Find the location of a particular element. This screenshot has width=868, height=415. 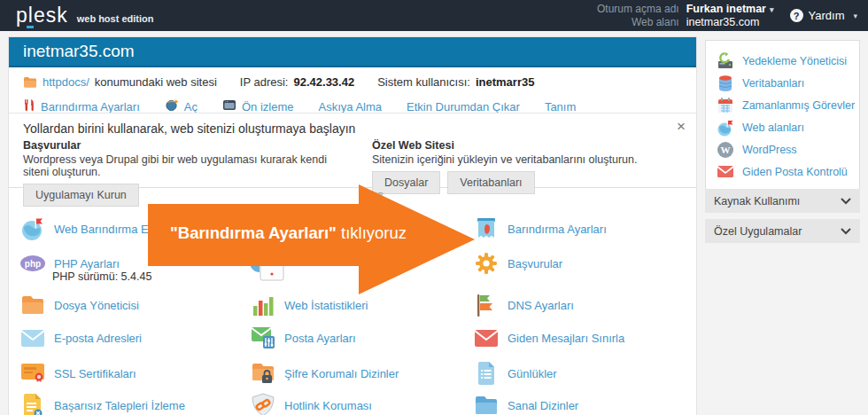

svg-text: W is located at coordinates (726, 150).